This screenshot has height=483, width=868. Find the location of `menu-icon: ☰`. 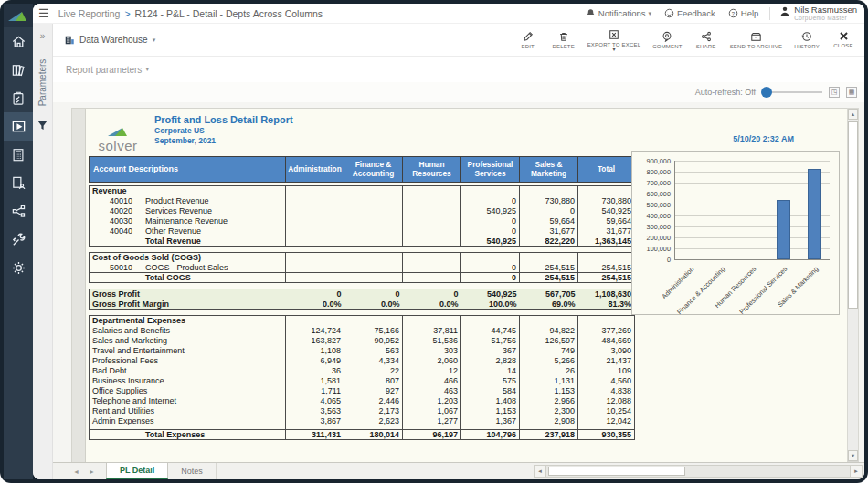

menu-icon: ☰ is located at coordinates (44, 13).